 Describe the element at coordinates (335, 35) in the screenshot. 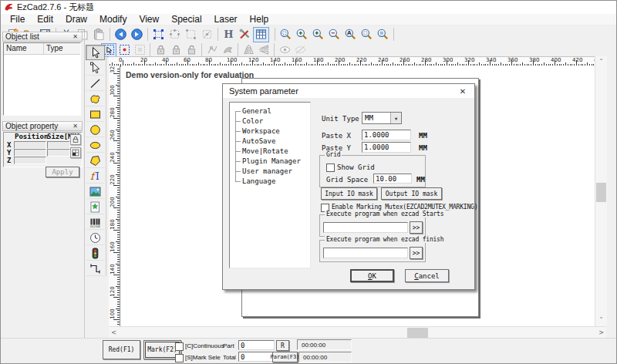

I see `zoom-out-icon` at that location.